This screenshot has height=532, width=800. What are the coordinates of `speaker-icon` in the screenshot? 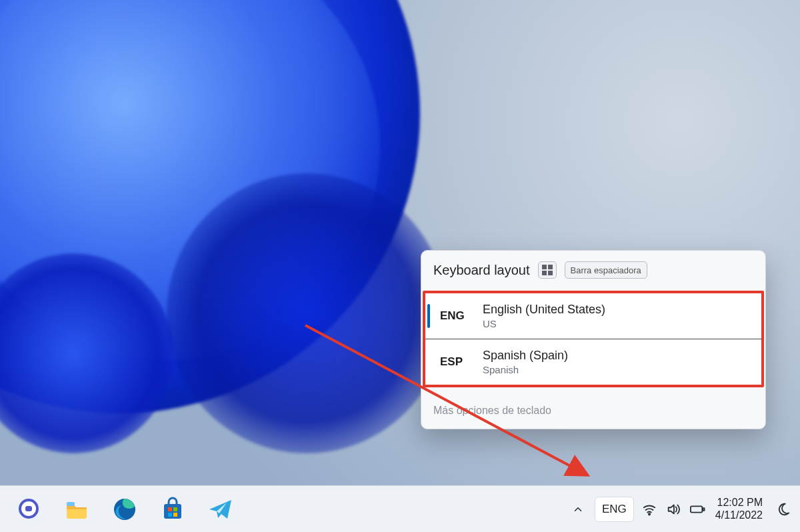 It's located at (673, 509).